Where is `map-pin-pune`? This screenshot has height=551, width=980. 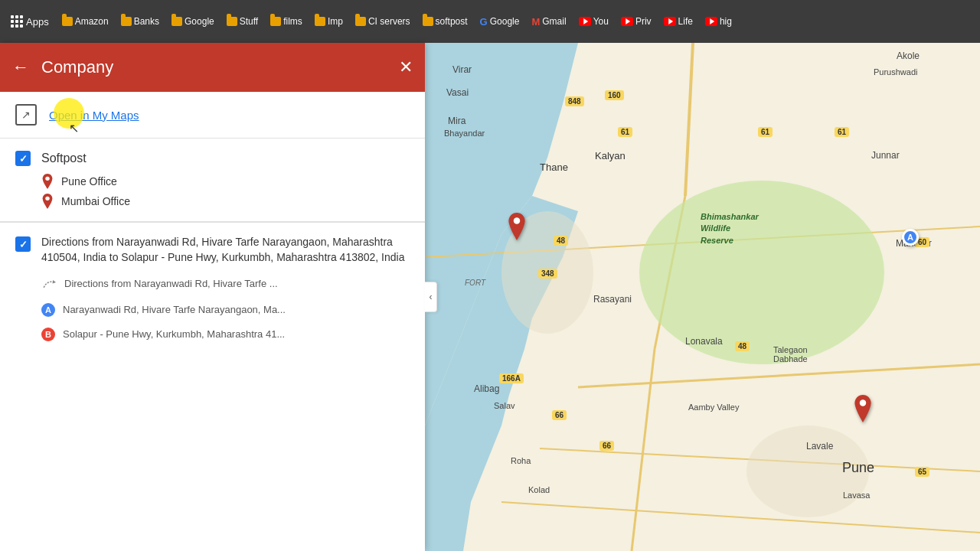 map-pin-pune is located at coordinates (863, 410).